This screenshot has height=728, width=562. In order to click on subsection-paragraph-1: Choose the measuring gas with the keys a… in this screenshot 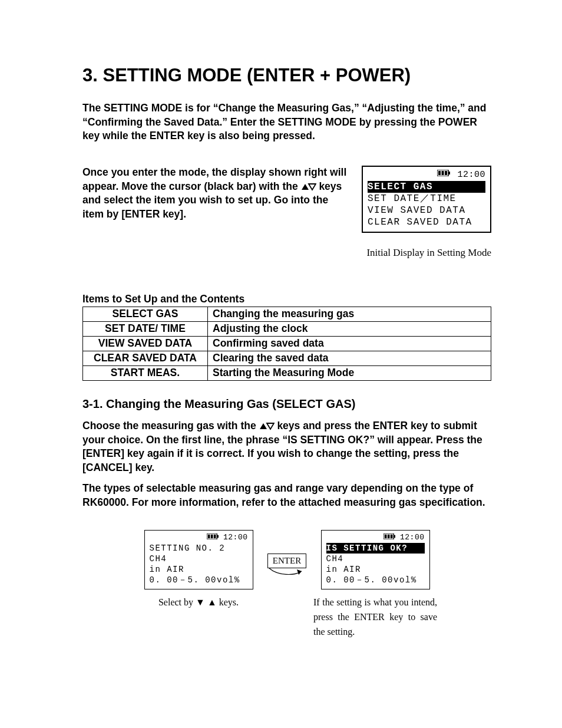, I will do `click(287, 447)`.